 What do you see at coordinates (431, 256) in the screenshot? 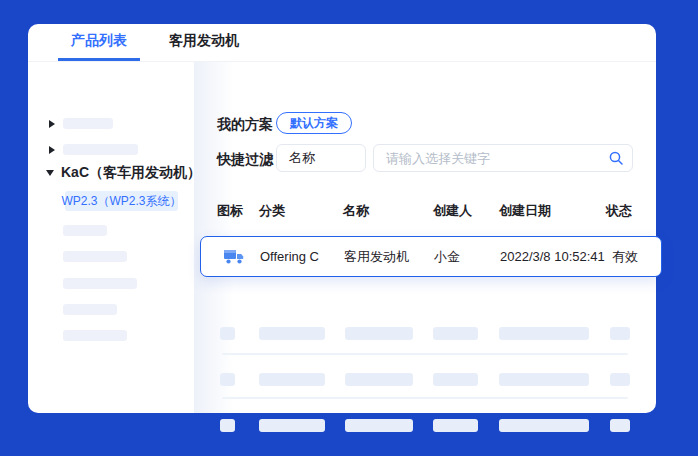
I see `table-row-selected: Offering C 客用发动机 小金 2022/3/8 10:52:41 有效` at bounding box center [431, 256].